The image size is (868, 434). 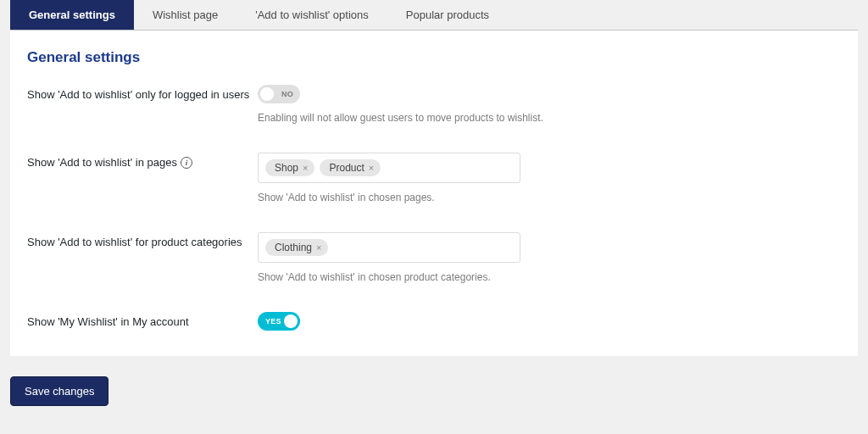 What do you see at coordinates (434, 58) in the screenshot?
I see `panel-title: General settings` at bounding box center [434, 58].